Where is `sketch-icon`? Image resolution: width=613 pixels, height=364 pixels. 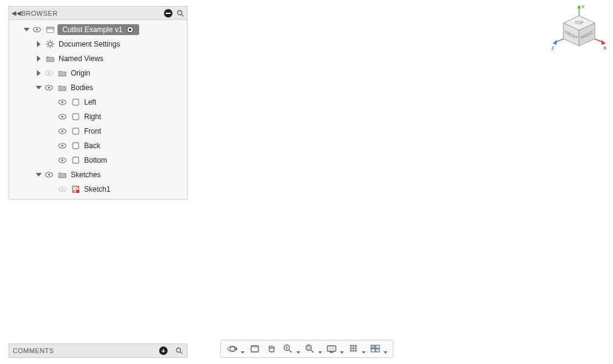 sketch-icon is located at coordinates (76, 189).